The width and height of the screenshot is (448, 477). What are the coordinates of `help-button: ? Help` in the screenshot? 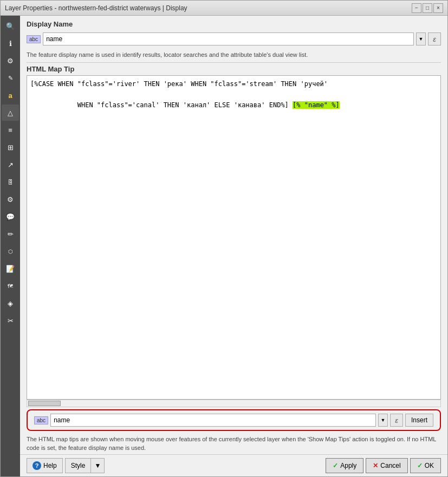 It's located at (44, 466).